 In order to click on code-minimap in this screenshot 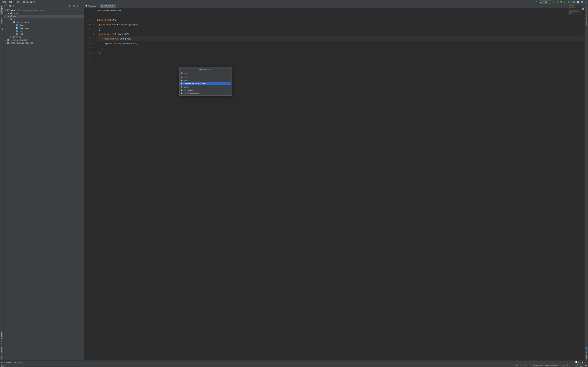, I will do `click(575, 10)`.